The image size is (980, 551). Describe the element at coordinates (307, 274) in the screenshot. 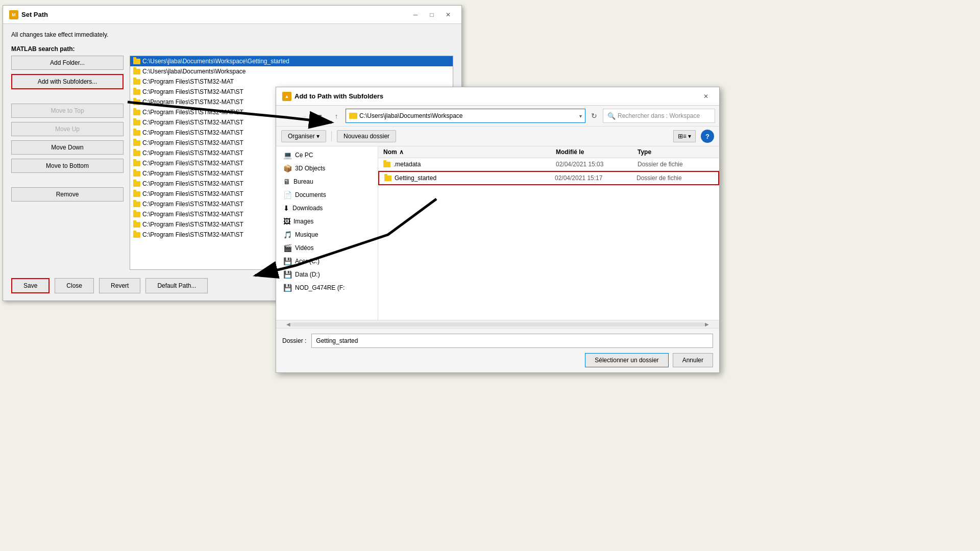

I see `nav-label: Data (D:)` at that location.